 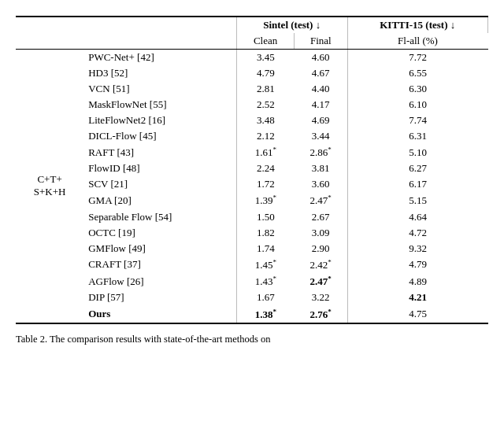 What do you see at coordinates (160, 58) in the screenshot?
I see `method-cell: PWC-Net+ [42]` at bounding box center [160, 58].